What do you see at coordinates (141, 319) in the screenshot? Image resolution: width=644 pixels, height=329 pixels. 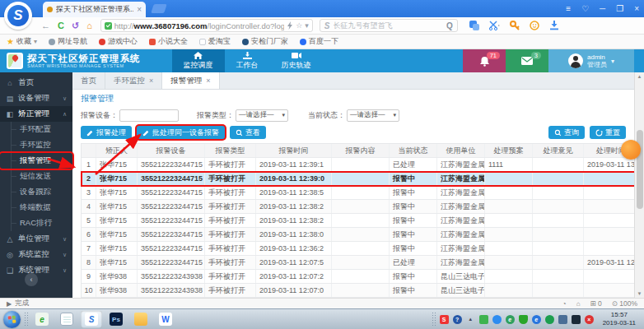 I see `taskbar-explorer-button` at bounding box center [141, 319].